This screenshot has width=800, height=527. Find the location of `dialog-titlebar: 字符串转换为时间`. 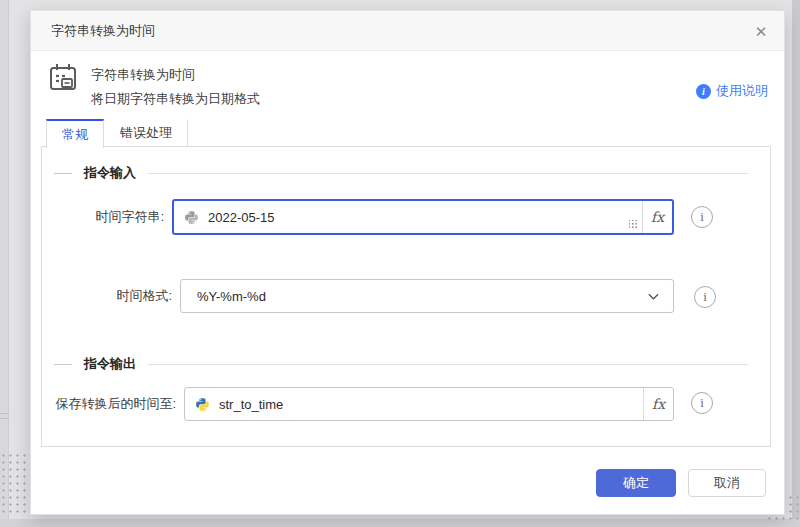

dialog-titlebar: 字符串转换为时间 is located at coordinates (408, 31).